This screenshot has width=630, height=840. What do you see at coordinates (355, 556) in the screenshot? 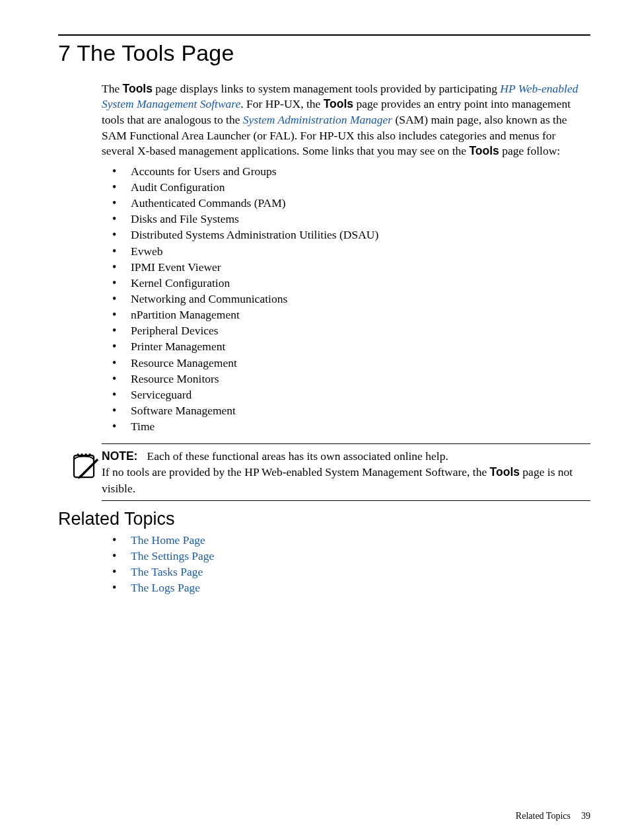
I see `list-item: The Settings Page` at bounding box center [355, 556].